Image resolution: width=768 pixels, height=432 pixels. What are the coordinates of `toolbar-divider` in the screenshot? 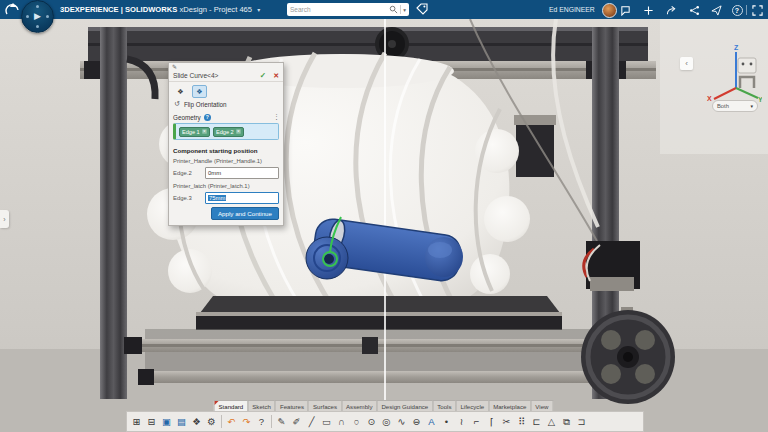 It's located at (272, 422).